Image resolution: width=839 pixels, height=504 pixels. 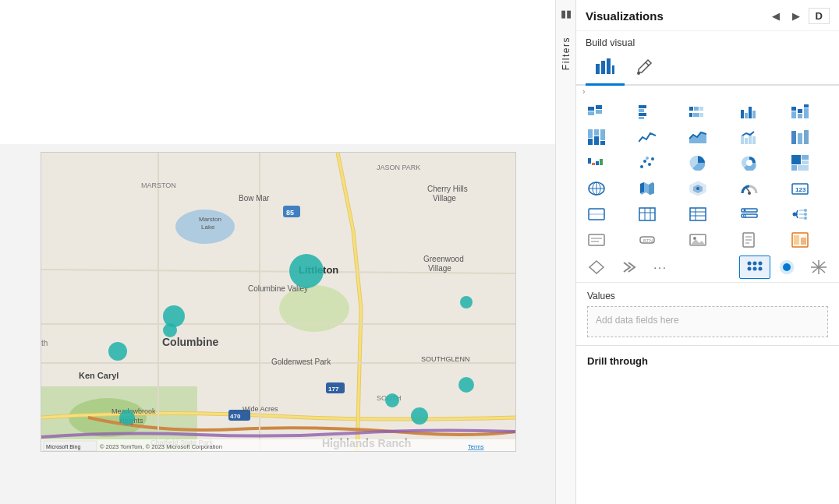 I want to click on panel-forward-arrow: ▶, so click(x=796, y=16).